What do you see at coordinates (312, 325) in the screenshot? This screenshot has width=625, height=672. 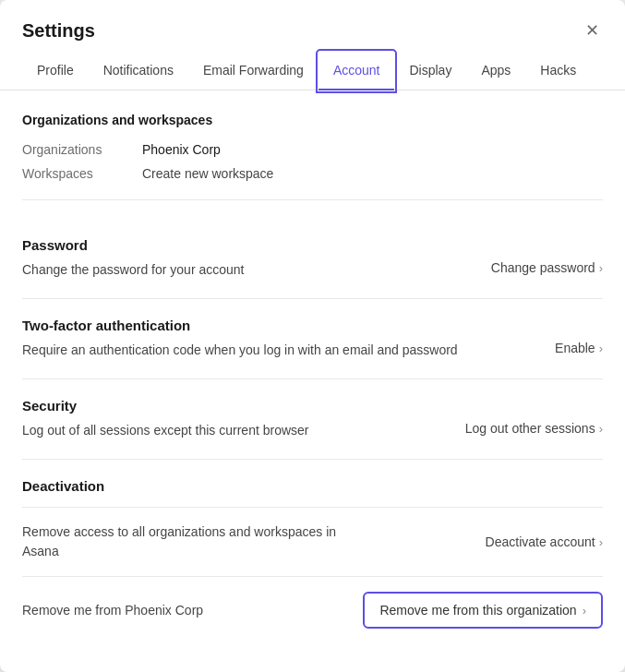 I see `two-factor-title: Two-factor authentication` at bounding box center [312, 325].